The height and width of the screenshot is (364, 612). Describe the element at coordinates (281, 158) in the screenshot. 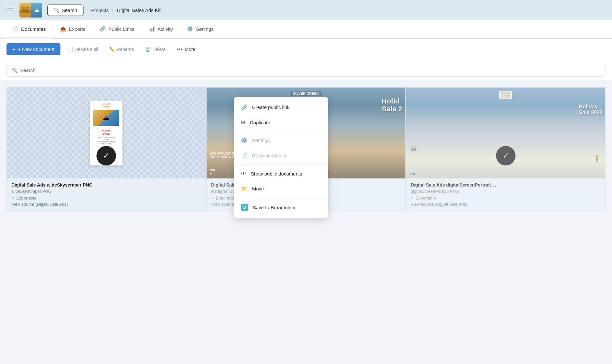

I see `dropdown-menu: 🔗 Create public link ⊞ Duplicate ⚙️ Sett…` at that location.